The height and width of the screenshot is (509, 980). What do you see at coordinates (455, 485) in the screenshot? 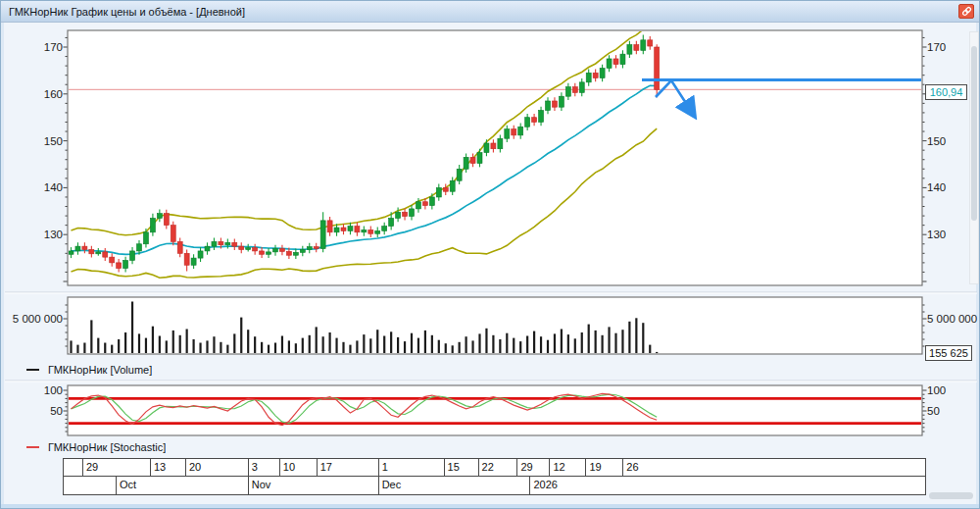
I see `date-cell-month: Dec` at bounding box center [455, 485].